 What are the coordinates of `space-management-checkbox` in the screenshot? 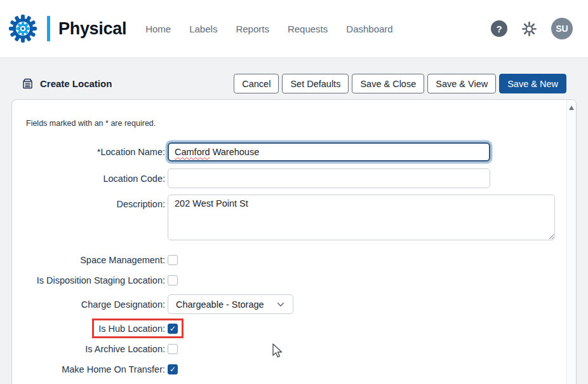 It's located at (173, 260).